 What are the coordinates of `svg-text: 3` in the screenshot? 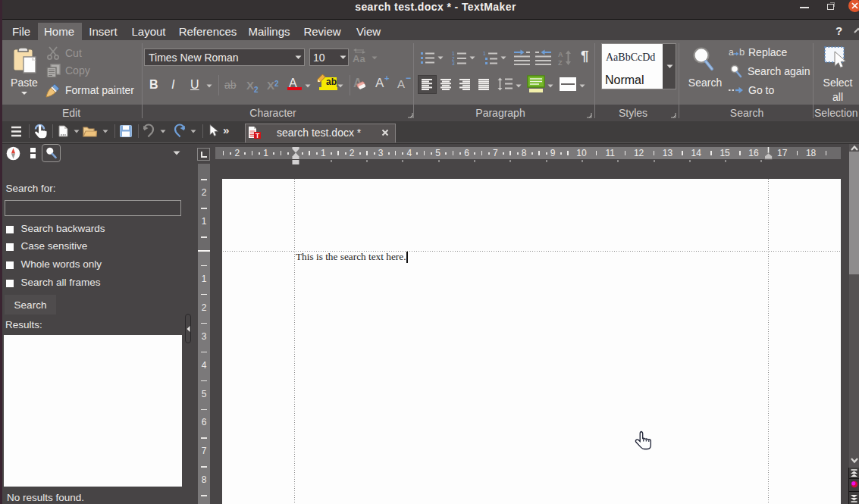 It's located at (453, 64).